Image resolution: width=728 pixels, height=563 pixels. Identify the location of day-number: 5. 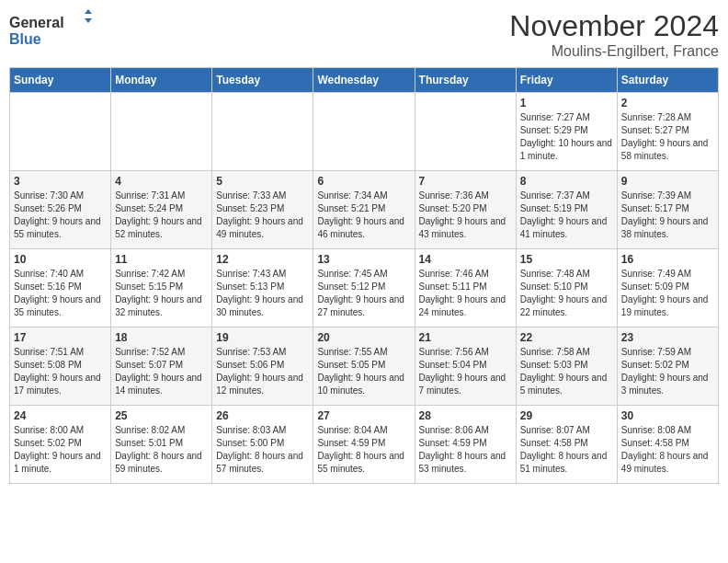
(263, 181).